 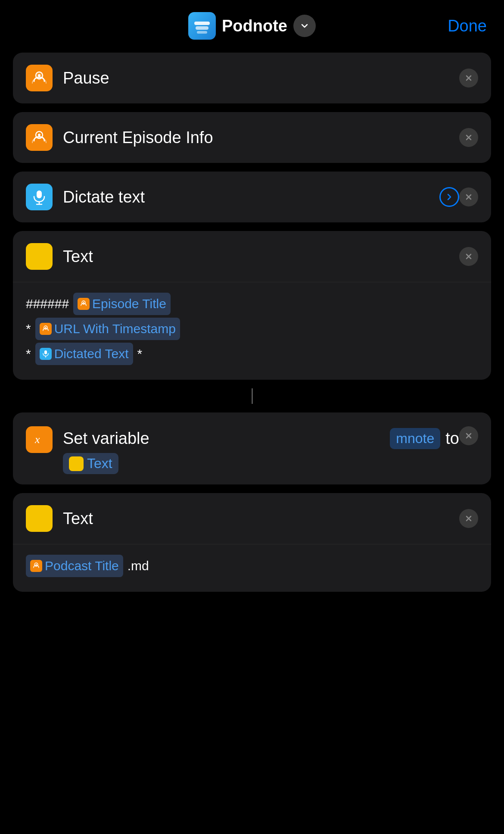 What do you see at coordinates (467, 26) in the screenshot?
I see `done-button: Done` at bounding box center [467, 26].